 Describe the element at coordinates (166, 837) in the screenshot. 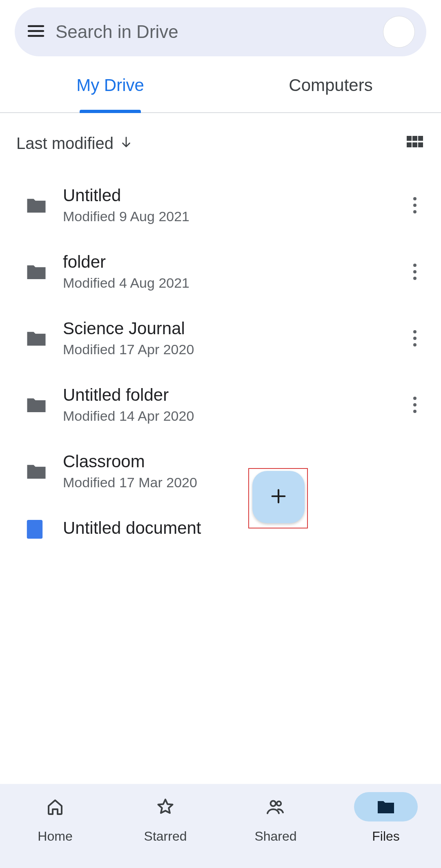

I see `nav-label: Starred` at that location.